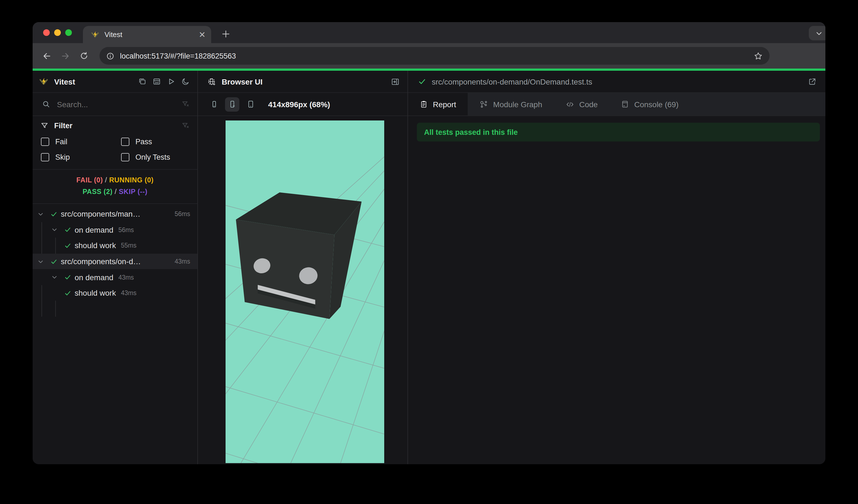  What do you see at coordinates (395, 82) in the screenshot?
I see `dock-panel-icon` at bounding box center [395, 82].